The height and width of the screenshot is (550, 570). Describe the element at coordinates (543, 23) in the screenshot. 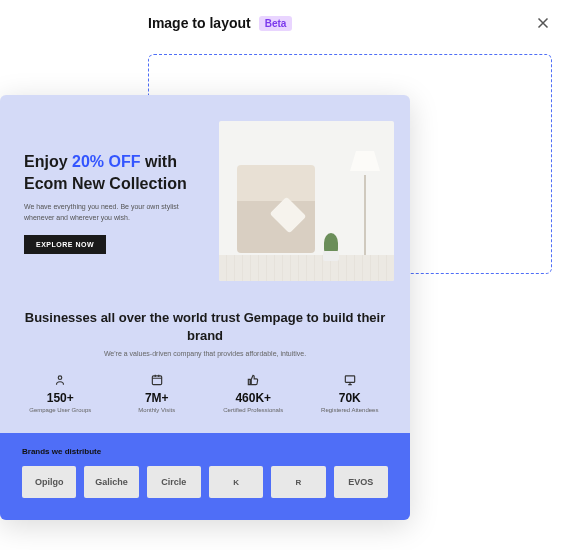

I see `close-icon` at that location.